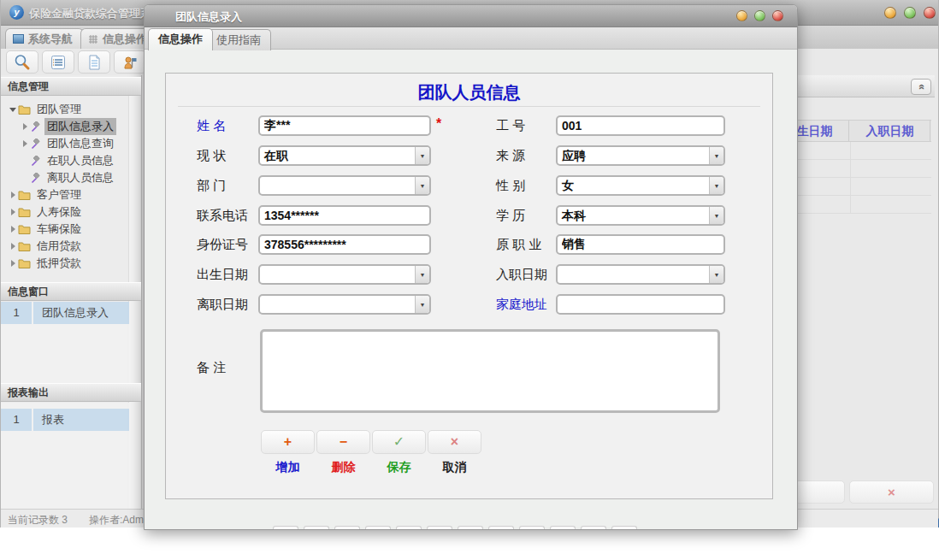  Describe the element at coordinates (65, 109) in the screenshot. I see `tree-item-team-management: 团队管理` at that location.